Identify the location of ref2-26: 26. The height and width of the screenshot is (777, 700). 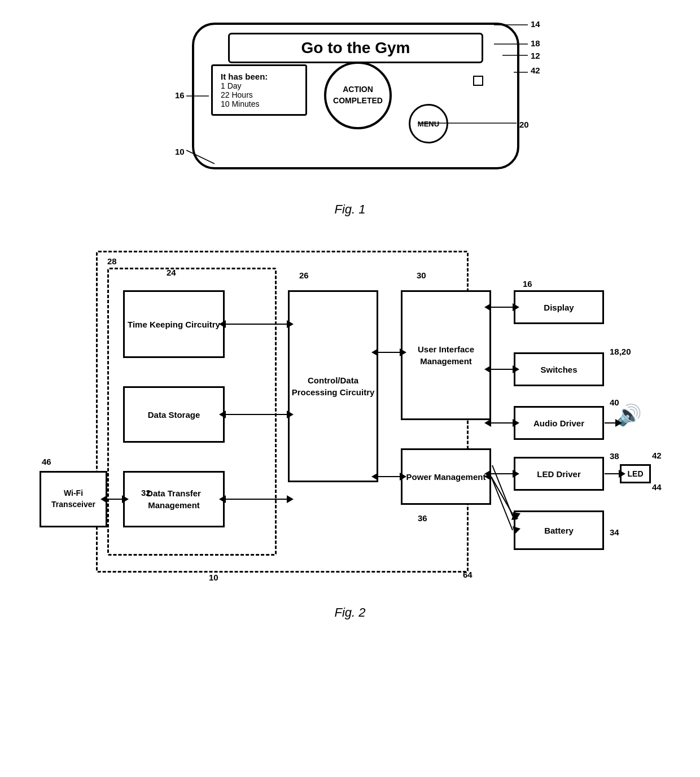
(304, 276).